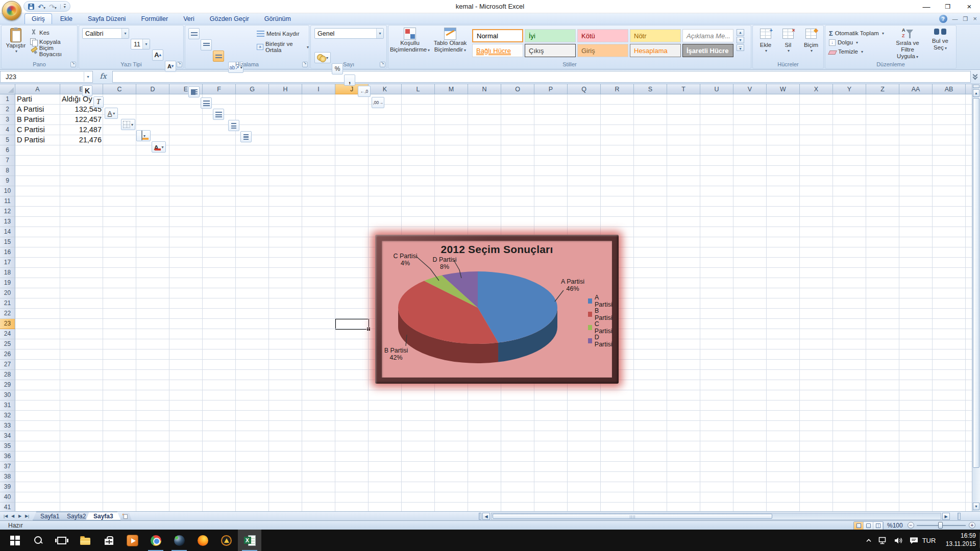  I want to click on row-header-5: 5, so click(8, 140).